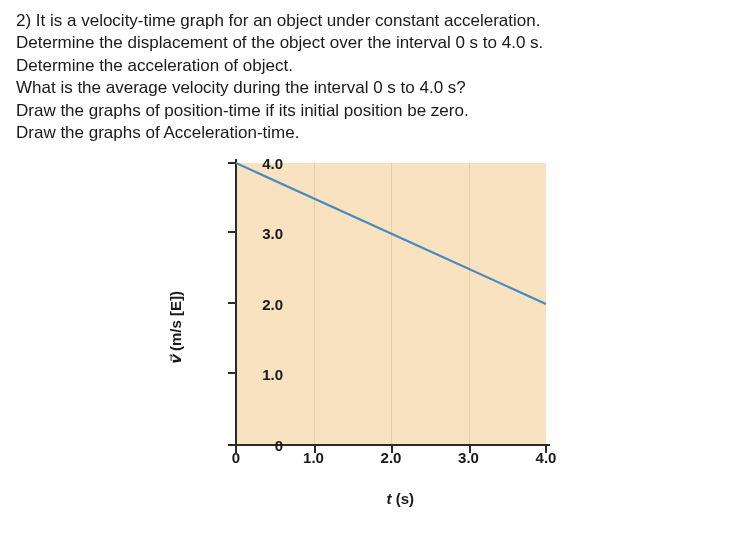  Describe the element at coordinates (263, 304) in the screenshot. I see `y-tick-label: 2.0` at that location.